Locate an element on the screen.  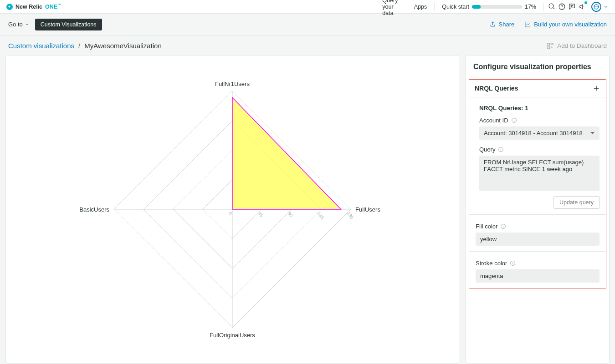
nav-query-data-label: Query your data is located at coordinates (392, 8).